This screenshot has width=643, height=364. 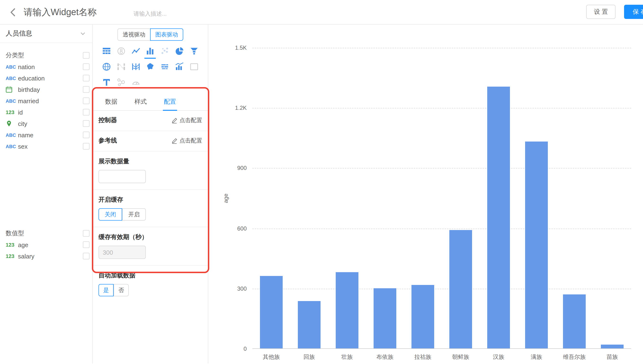 I want to click on autoload-block: 自动加载数据 是 否, so click(x=150, y=284).